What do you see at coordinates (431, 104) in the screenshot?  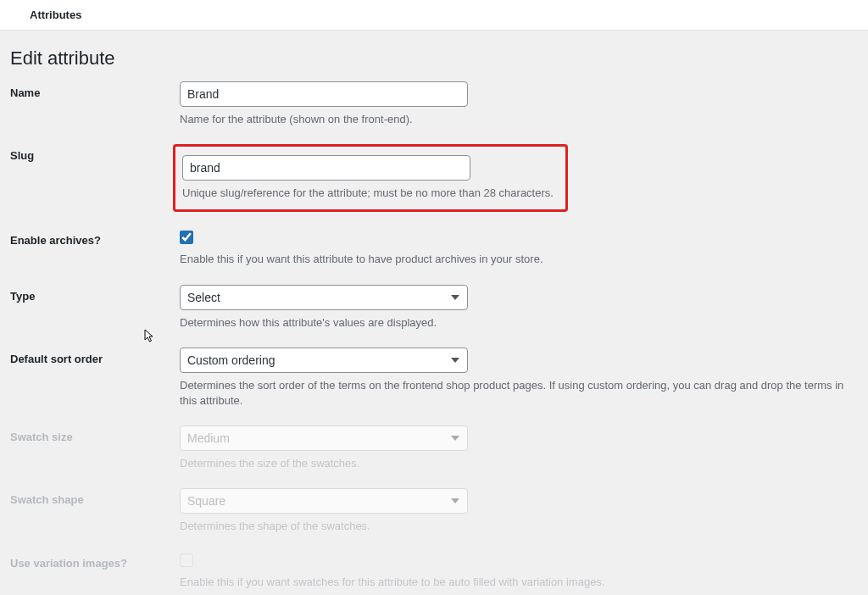 I see `name-row: Name Name for the attribute (shown on th…` at bounding box center [431, 104].